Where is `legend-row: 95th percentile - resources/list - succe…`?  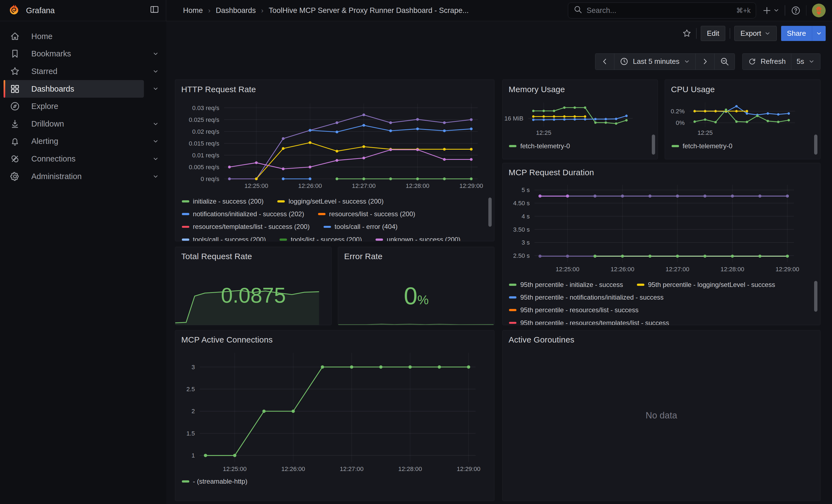
legend-row: 95th percentile - resources/list - succe… is located at coordinates (657, 310).